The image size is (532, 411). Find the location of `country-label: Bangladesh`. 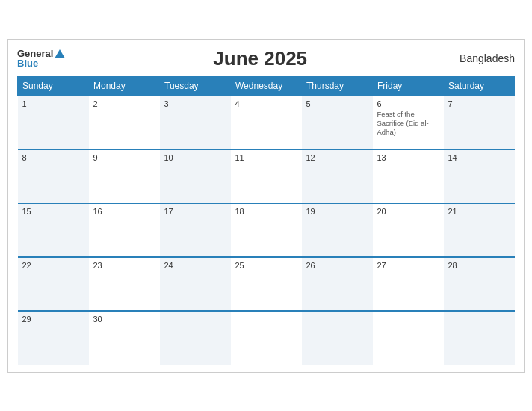

country-label: Bangladesh is located at coordinates (485, 58).